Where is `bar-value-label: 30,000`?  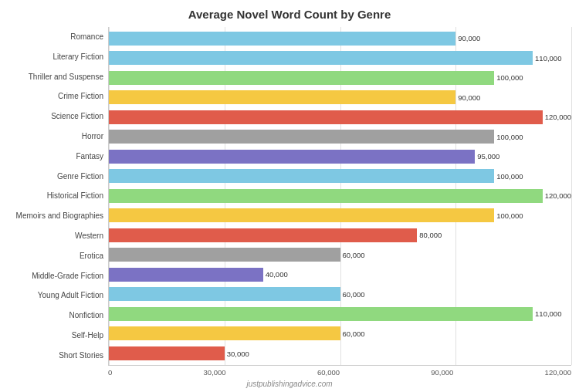
bar-value-label: 30,000 is located at coordinates (238, 353).